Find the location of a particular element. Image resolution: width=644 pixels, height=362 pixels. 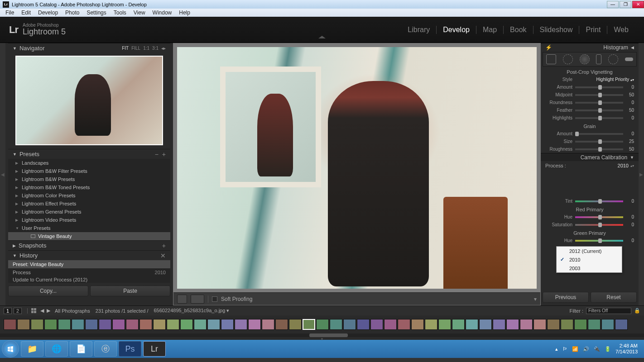

menu-tools: Tools is located at coordinates (120, 13).